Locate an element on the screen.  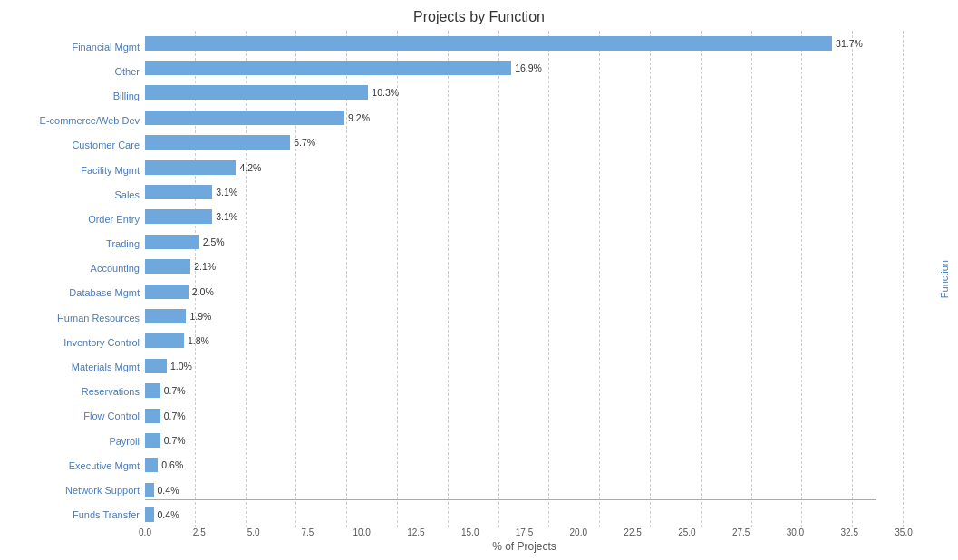
x-tick-label: 2.5 is located at coordinates (199, 533).